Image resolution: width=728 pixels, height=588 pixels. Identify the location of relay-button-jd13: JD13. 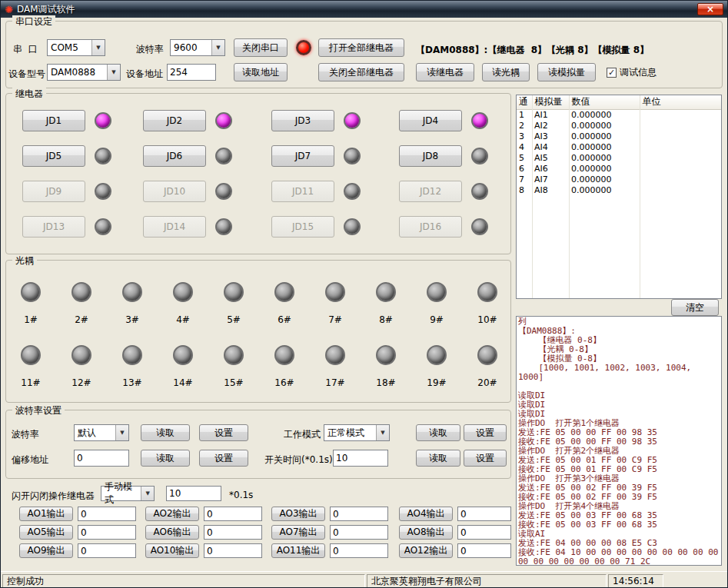
(54, 227).